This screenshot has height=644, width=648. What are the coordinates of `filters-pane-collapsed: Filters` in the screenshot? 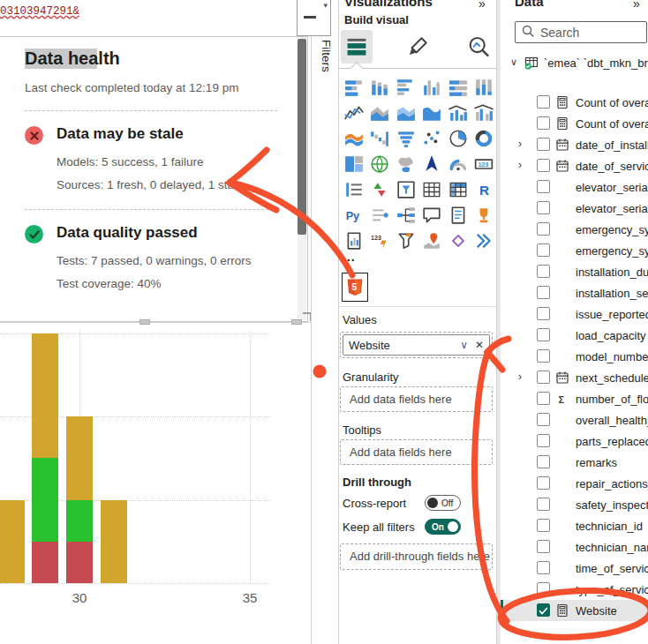 It's located at (325, 322).